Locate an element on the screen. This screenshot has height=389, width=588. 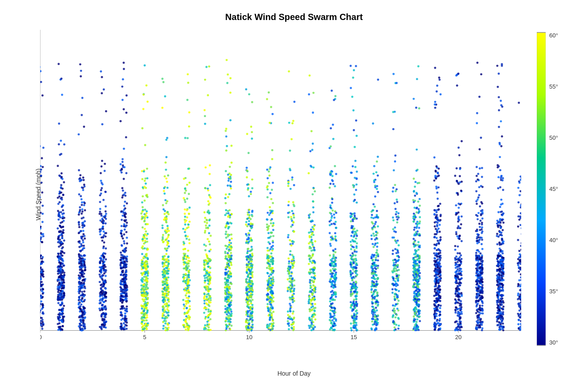
svg-point-1998 is located at coordinates (189, 194).